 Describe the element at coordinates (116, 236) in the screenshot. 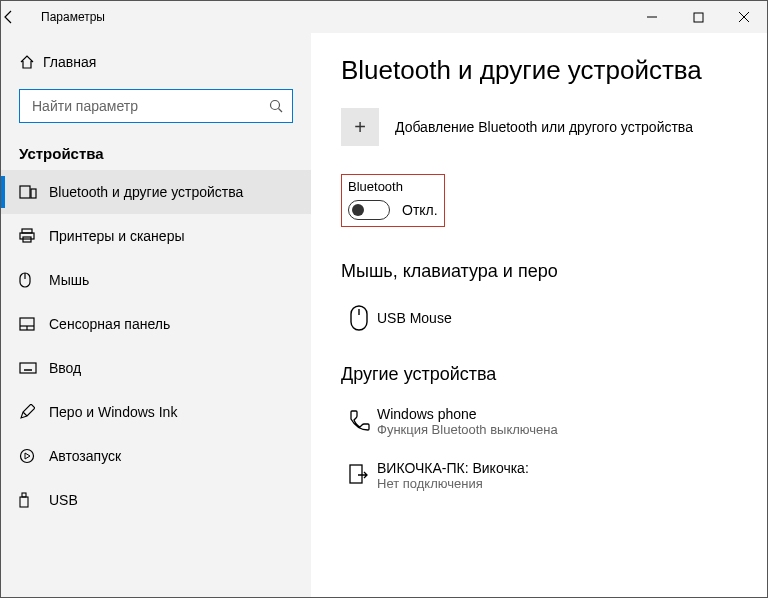

I see `sidebar-item-label: Принтеры и сканеры` at that location.